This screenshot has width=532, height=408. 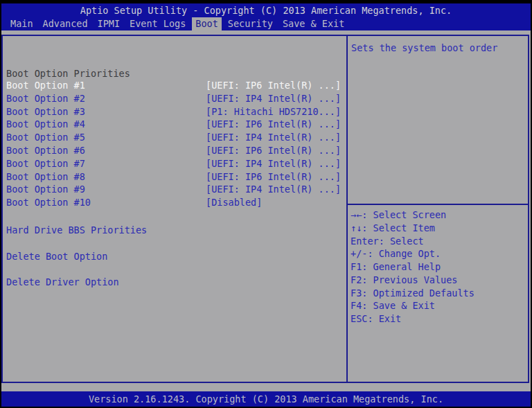 I want to click on boot-option-row-boot-option-4: Boot Option #4[UEFI: IP6 Intel(R) ...], so click(x=176, y=125).